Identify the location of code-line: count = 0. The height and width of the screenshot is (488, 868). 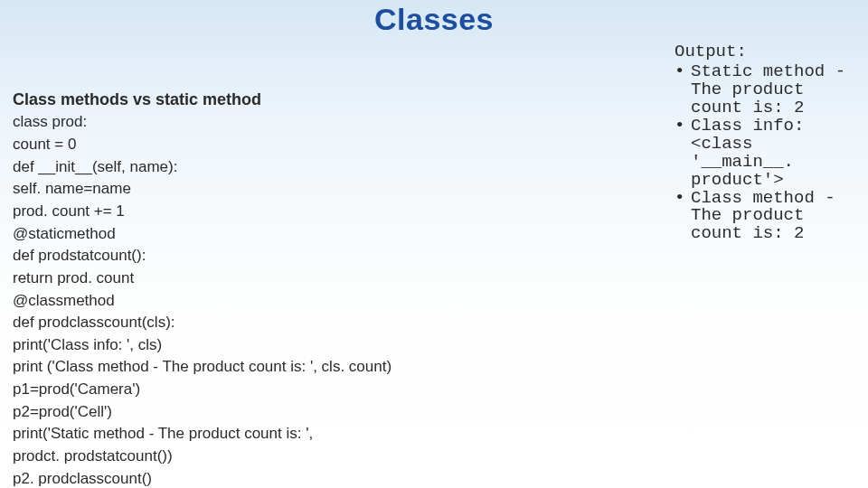
(44, 145).